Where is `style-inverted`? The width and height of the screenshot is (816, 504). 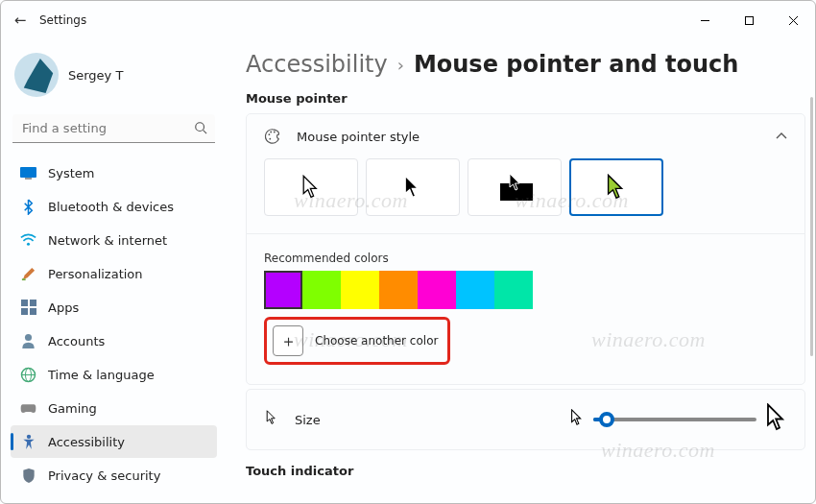 style-inverted is located at coordinates (515, 187).